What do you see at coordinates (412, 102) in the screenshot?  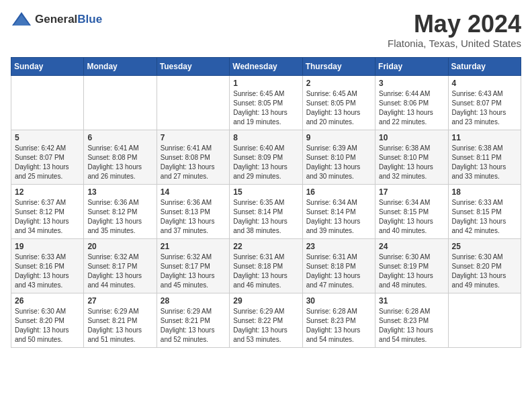 I see `calendar-day-cell: 3Sunrise: 6:44 AM Sunset: 8:06 PM Daylig…` at bounding box center [412, 102].